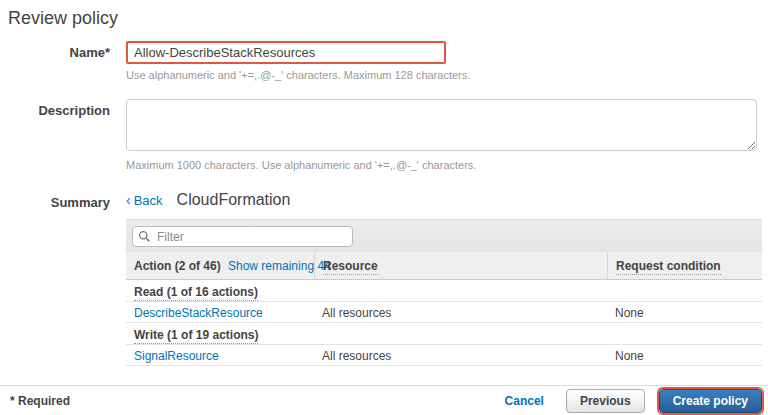 This screenshot has width=768, height=415. Describe the element at coordinates (668, 267) in the screenshot. I see `request-condition-column-label: Request condition` at that location.